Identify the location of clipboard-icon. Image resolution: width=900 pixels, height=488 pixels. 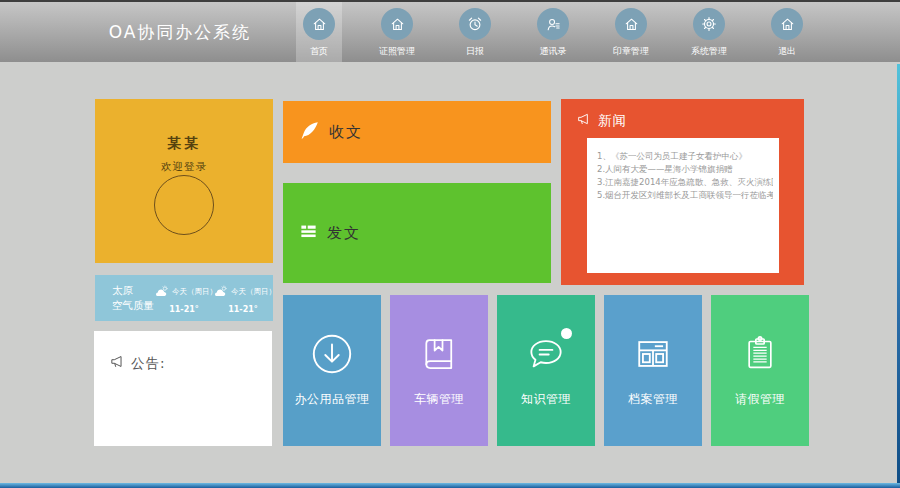
(760, 354).